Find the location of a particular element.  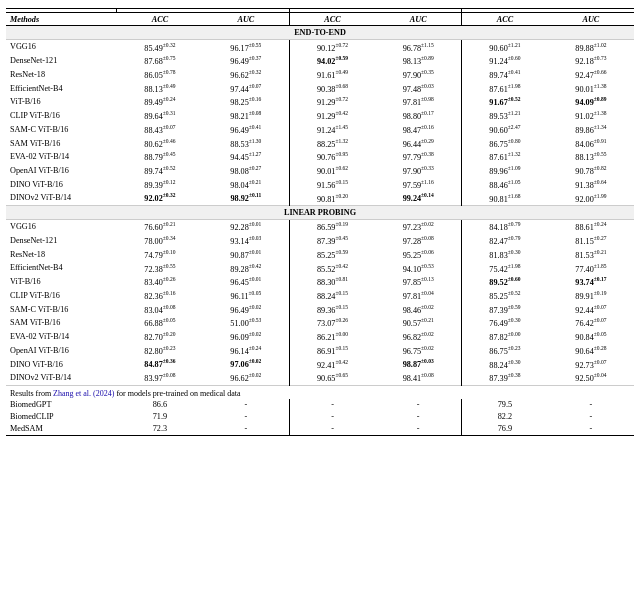

table-cell: 77.40±1.85 is located at coordinates (591, 268).